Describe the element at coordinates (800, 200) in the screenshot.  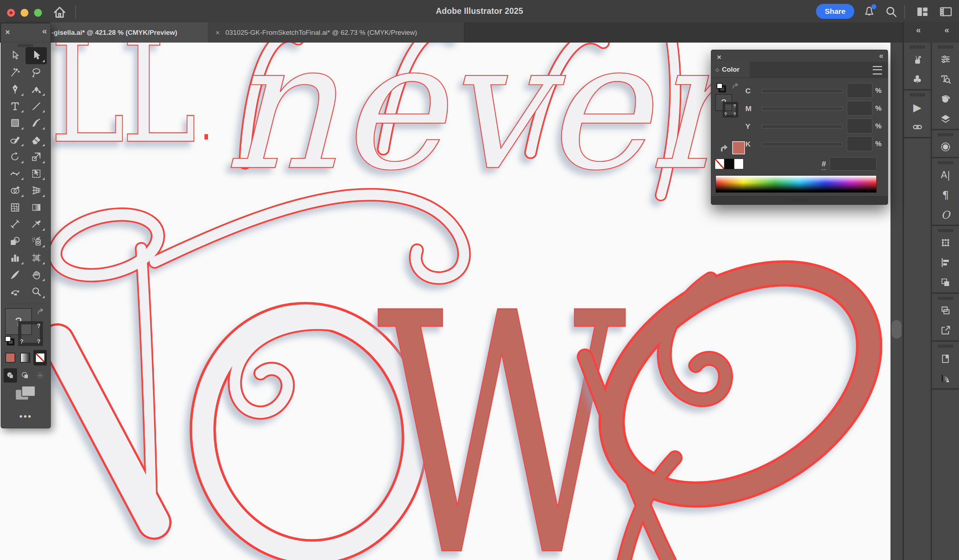
I see `color-panel-resize-bar` at that location.